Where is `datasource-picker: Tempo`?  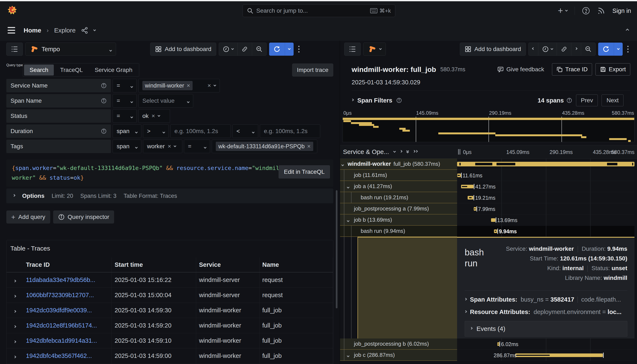
datasource-picker: Tempo is located at coordinates (70, 49).